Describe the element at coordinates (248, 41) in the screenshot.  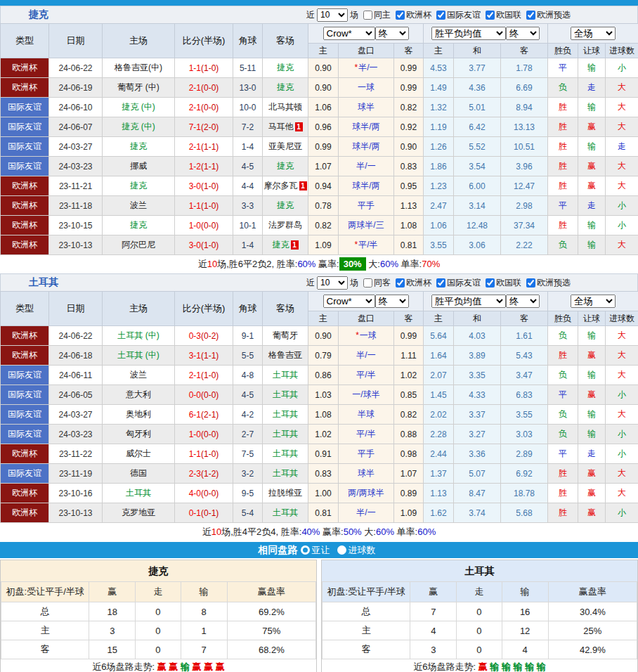
I see `column-header: 角球` at that location.